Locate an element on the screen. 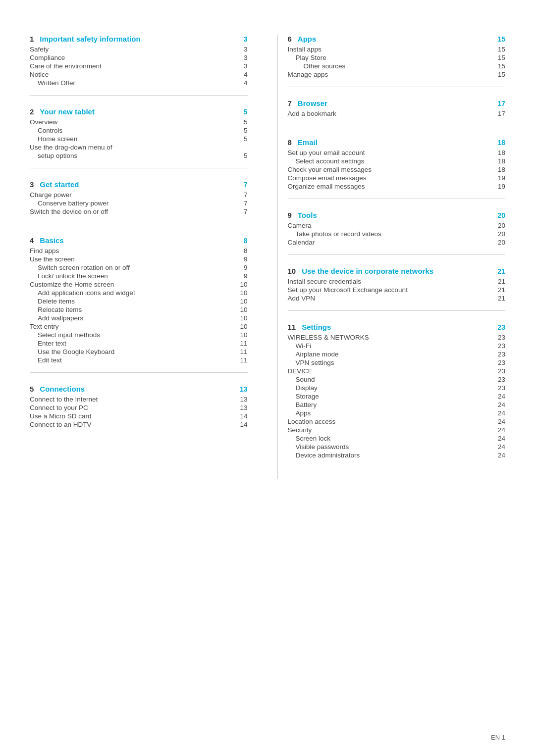 Image resolution: width=535 pixels, height=756 pixels. toc-entry: Connect to the Internet13 is located at coordinates (139, 399).